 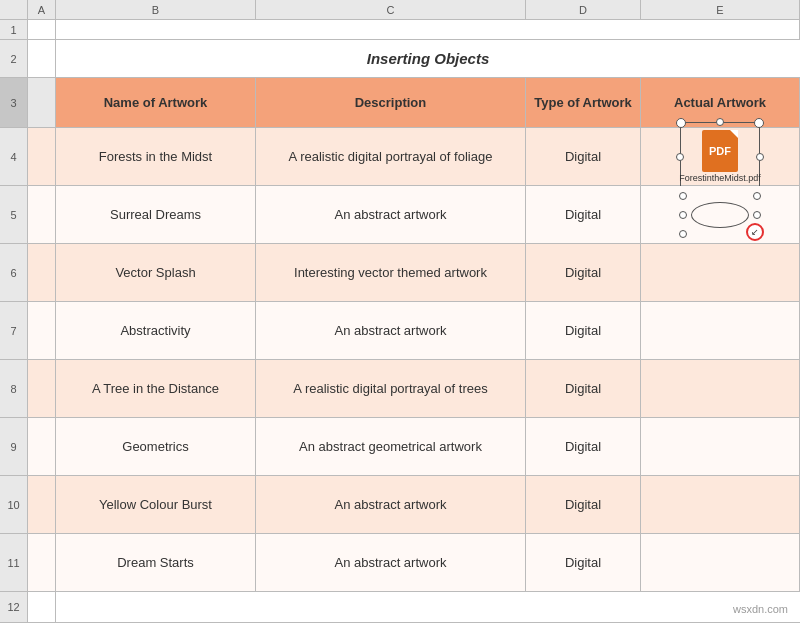 What do you see at coordinates (720, 156) in the screenshot?
I see `cell-4-actual: PDF ForestintheMidst.pdf` at bounding box center [720, 156].